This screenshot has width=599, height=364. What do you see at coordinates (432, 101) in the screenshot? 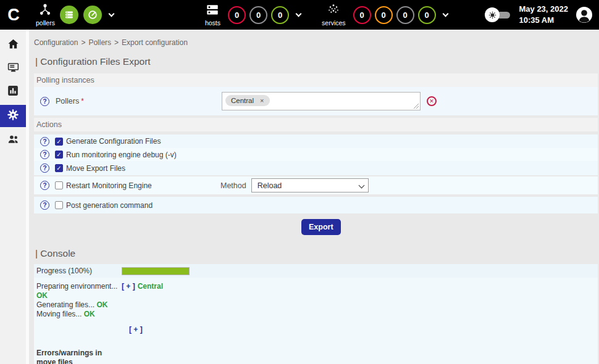
I see `clear-pollers-icon` at bounding box center [432, 101].